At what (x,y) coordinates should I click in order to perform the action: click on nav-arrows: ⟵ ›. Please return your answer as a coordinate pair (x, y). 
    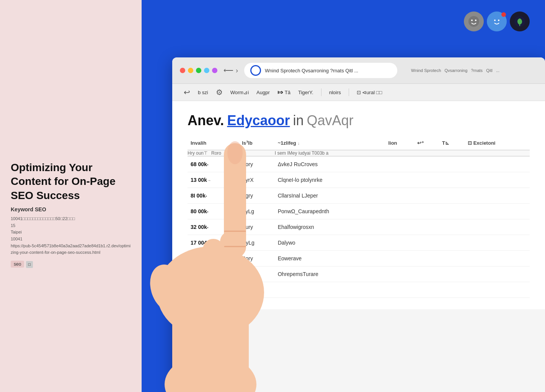
    Looking at the image, I should click on (231, 70).